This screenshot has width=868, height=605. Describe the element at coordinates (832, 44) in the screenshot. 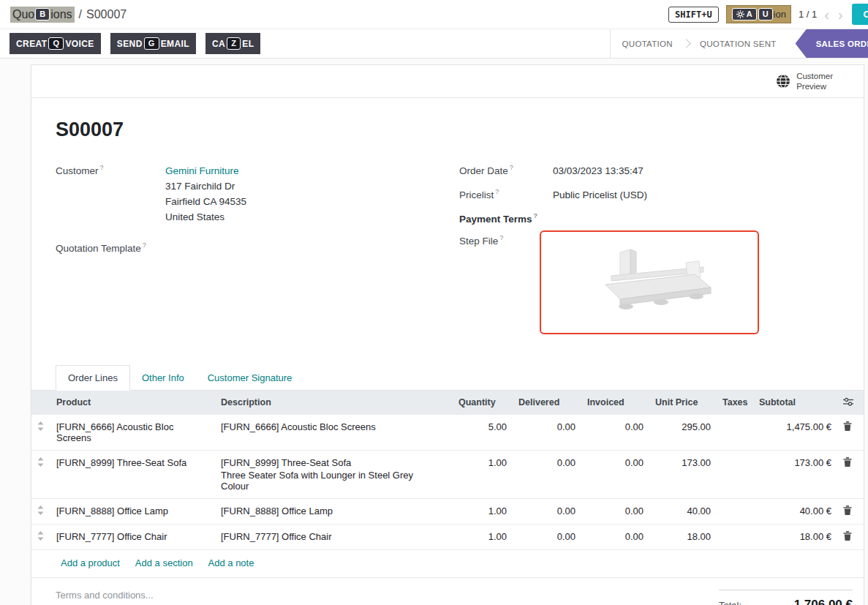

I see `stage-sales-order: SALES ORDER` at that location.